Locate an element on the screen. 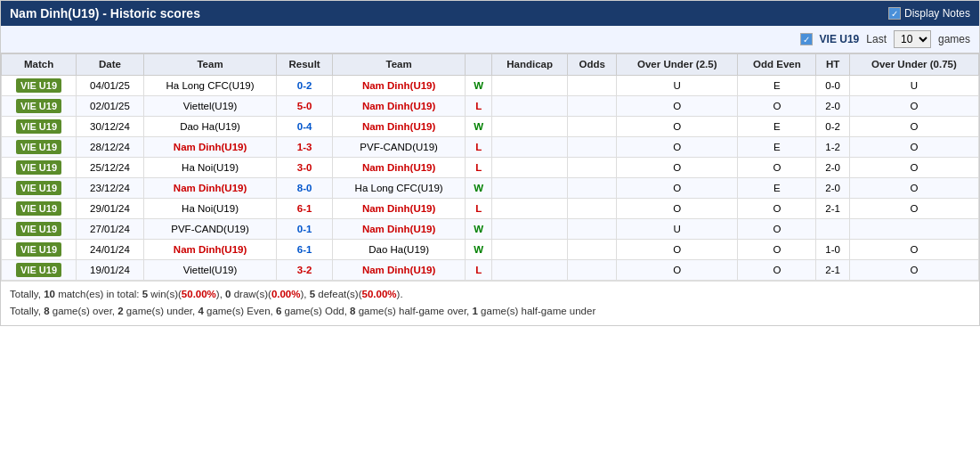  col-odds: Odds is located at coordinates (593, 65).